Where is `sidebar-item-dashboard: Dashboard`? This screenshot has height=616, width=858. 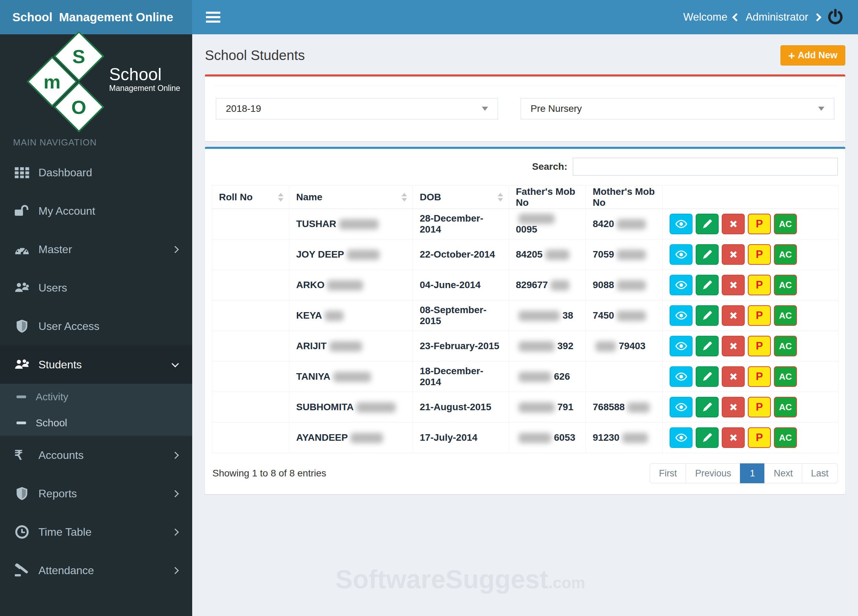 sidebar-item-dashboard: Dashboard is located at coordinates (96, 172).